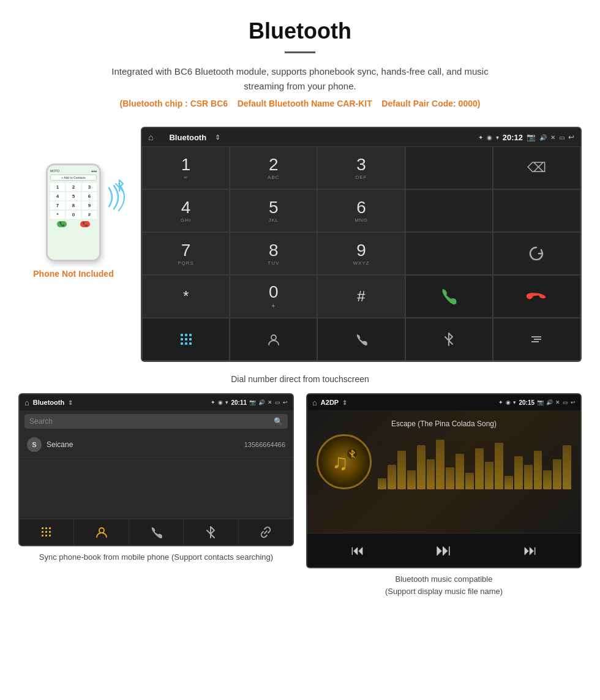  Describe the element at coordinates (273, 296) in the screenshot. I see `dial-key-0: 0 +` at that location.